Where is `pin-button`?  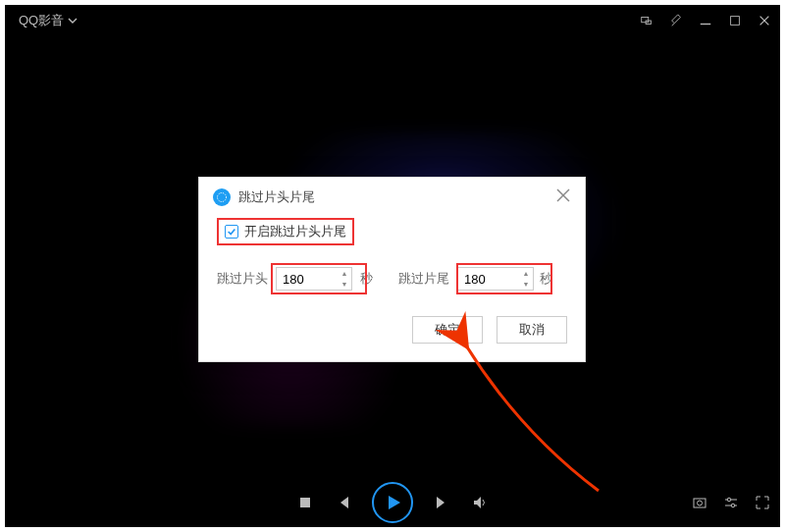
pin-button is located at coordinates (676, 21).